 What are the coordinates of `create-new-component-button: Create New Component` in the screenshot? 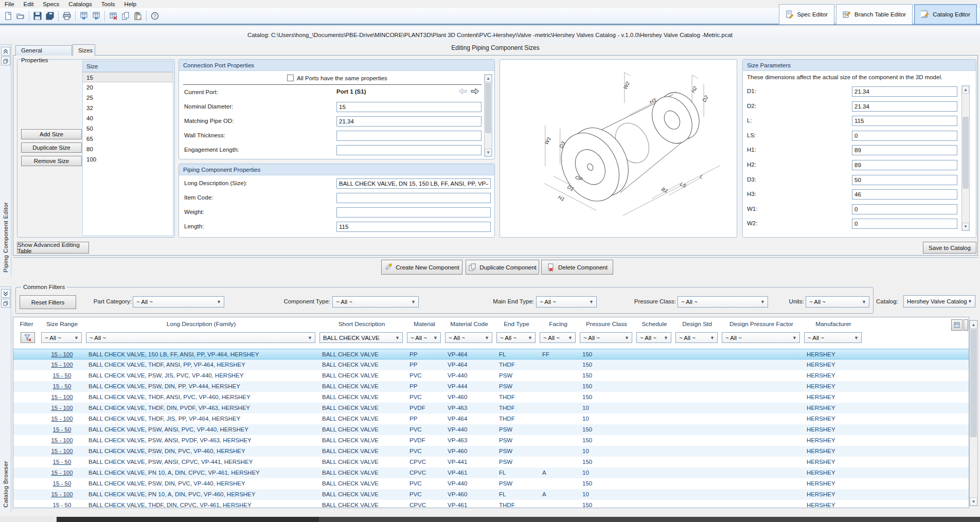 It's located at (422, 267).